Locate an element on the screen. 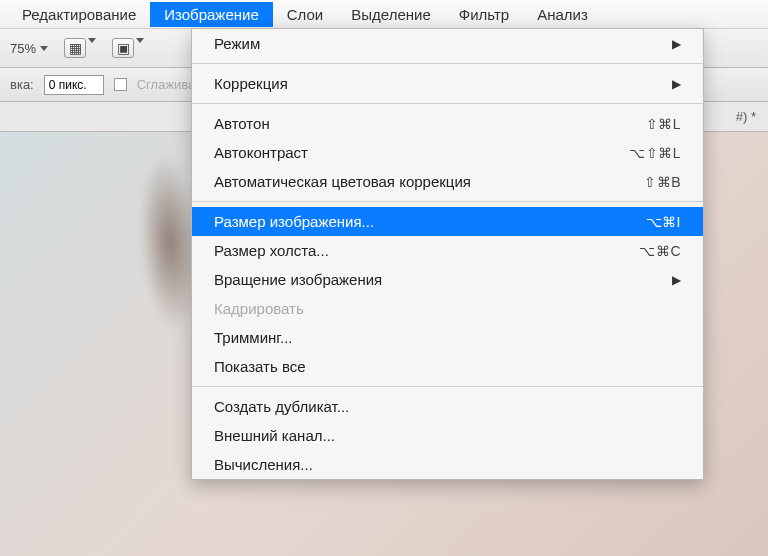 The image size is (768, 556). menu-item-trim: Тримминг... is located at coordinates (448, 338).